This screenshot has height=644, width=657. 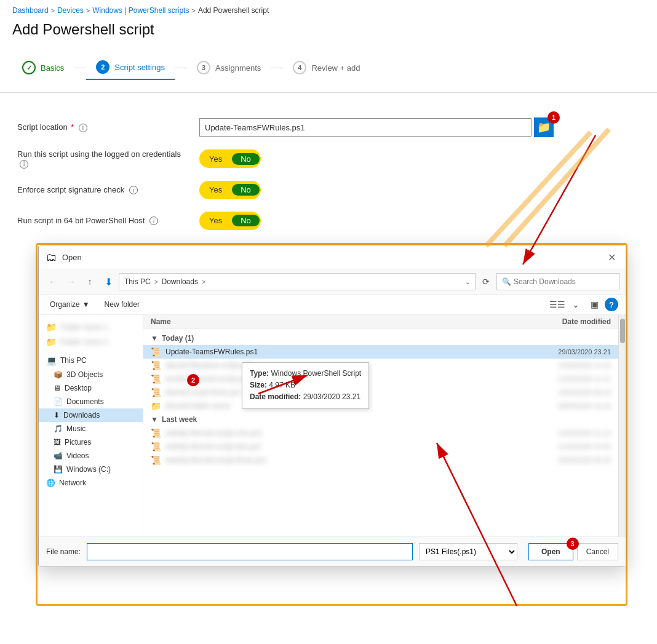 What do you see at coordinates (154, 419) in the screenshot?
I see `group-last-week-chevron: ▼` at bounding box center [154, 419].